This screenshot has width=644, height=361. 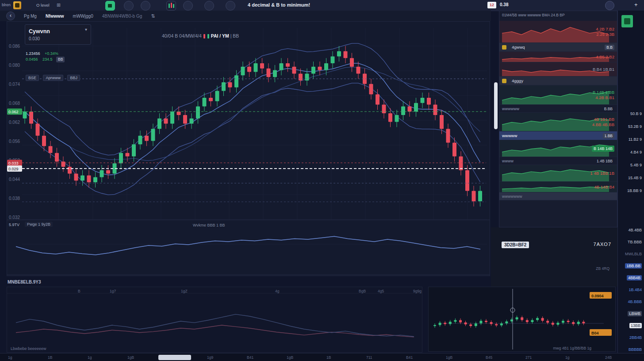 What do you see at coordinates (39, 224) in the screenshot?
I see `indicator-label: Pwge 1 9y2B` at bounding box center [39, 224].